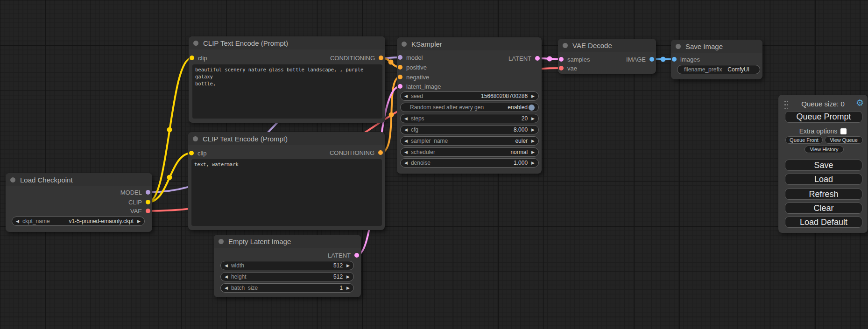  I want to click on images-input-port, so click(674, 59).